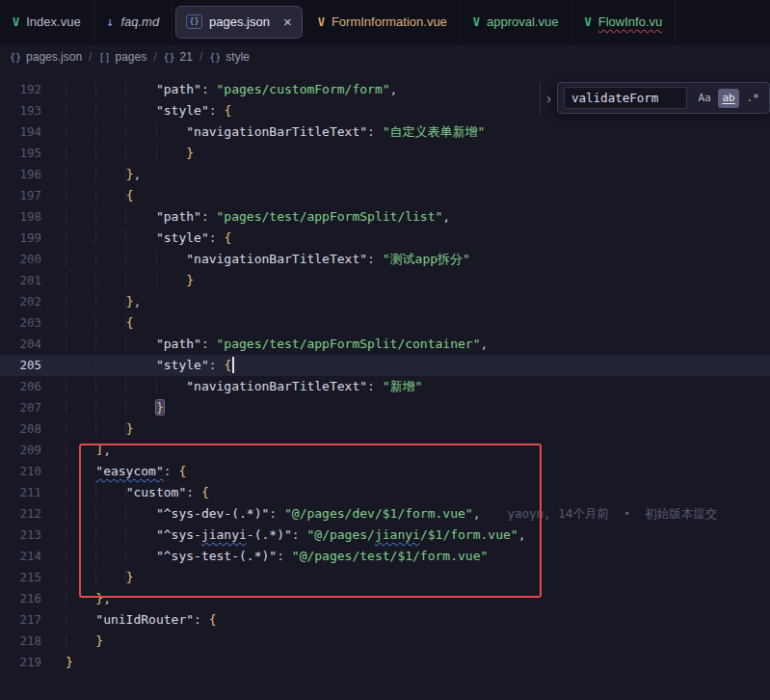  Describe the element at coordinates (33, 323) in the screenshot. I see `line-number: 203` at that location.